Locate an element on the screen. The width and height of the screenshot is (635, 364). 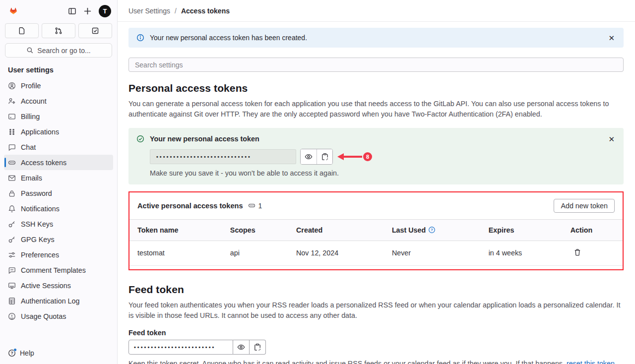
sidebar-item-label: Preferences is located at coordinates (40, 255).